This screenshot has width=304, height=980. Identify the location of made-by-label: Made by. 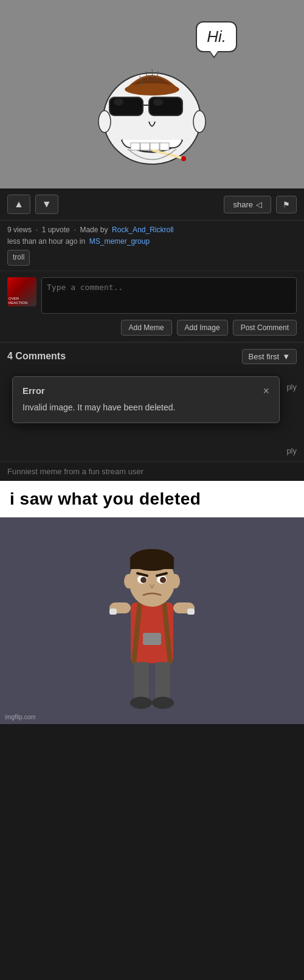
(94, 230).